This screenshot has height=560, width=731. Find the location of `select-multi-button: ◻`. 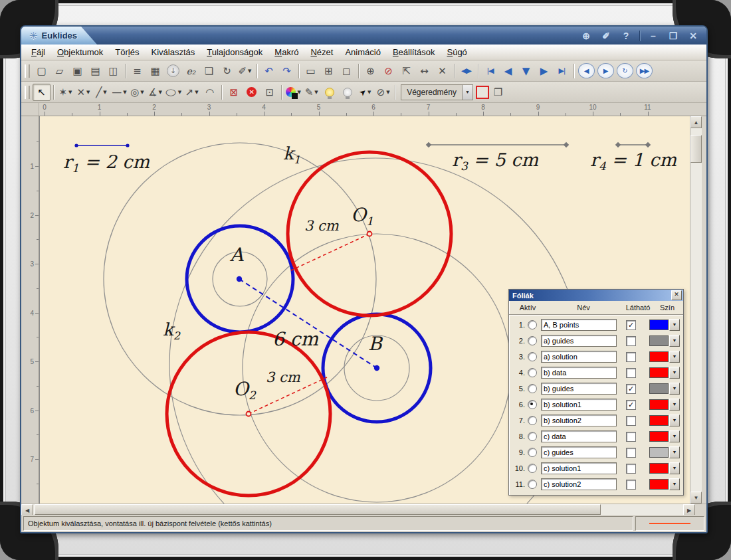

select-multi-button: ◻ is located at coordinates (347, 71).